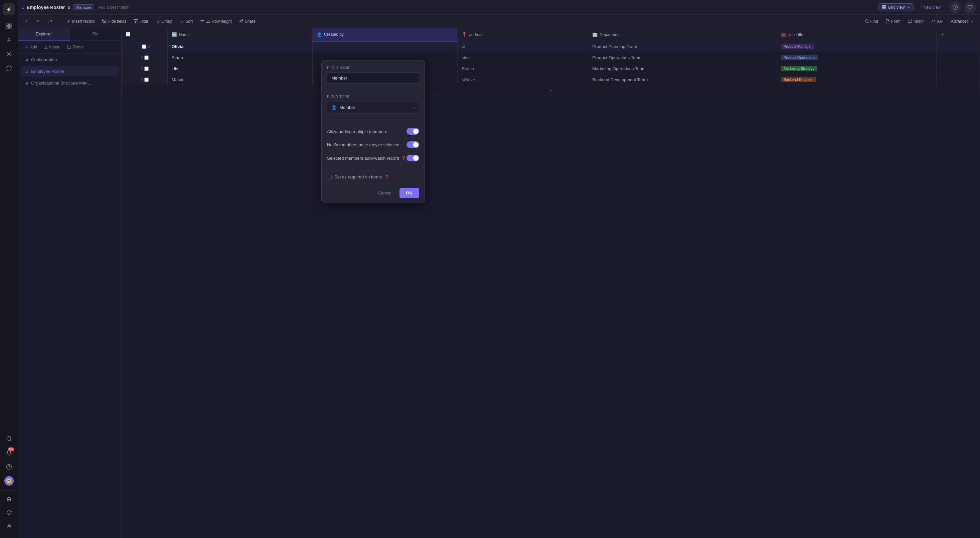 This screenshot has height=538, width=980. Describe the element at coordinates (70, 59) in the screenshot. I see `nav-item-configuration: # Configuration` at that location.